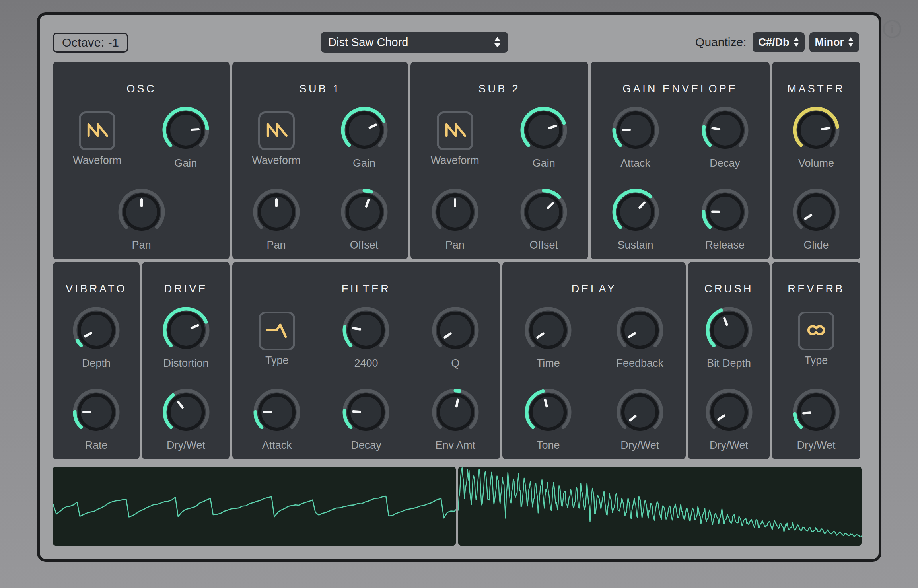  Describe the element at coordinates (97, 131) in the screenshot. I see `osc-waveform-button` at that location.